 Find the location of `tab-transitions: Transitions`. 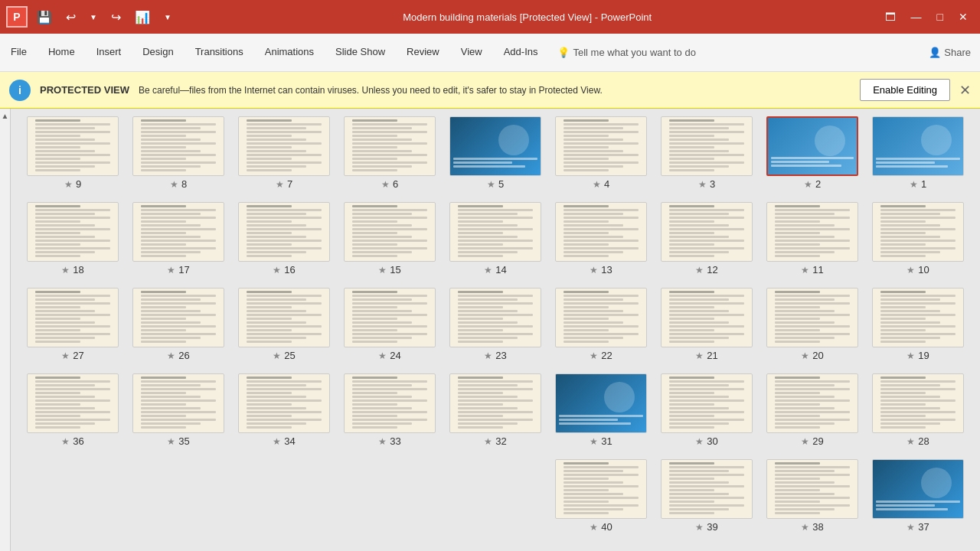

tab-transitions: Transitions is located at coordinates (219, 52).